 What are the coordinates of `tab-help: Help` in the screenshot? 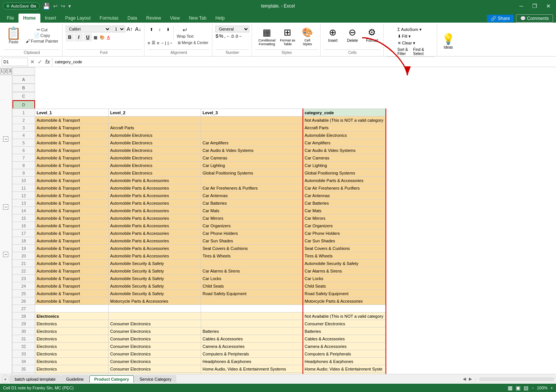 It's located at (220, 18).